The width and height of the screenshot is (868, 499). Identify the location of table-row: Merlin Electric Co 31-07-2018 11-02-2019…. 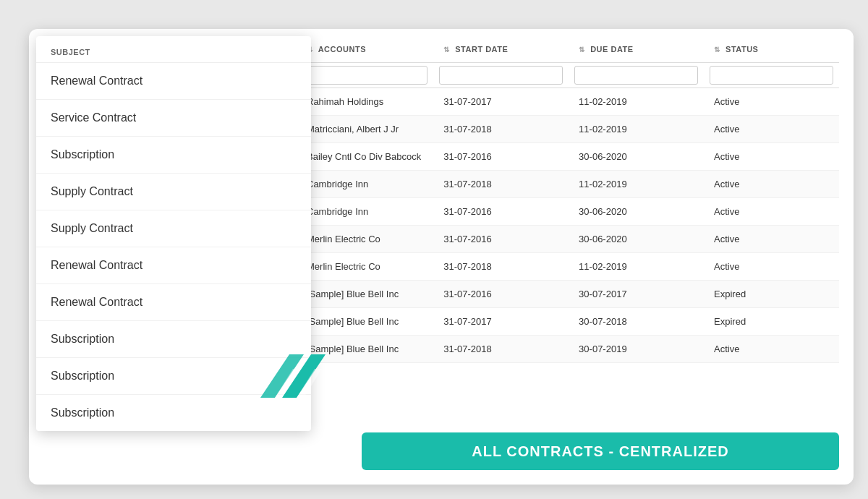
(568, 267).